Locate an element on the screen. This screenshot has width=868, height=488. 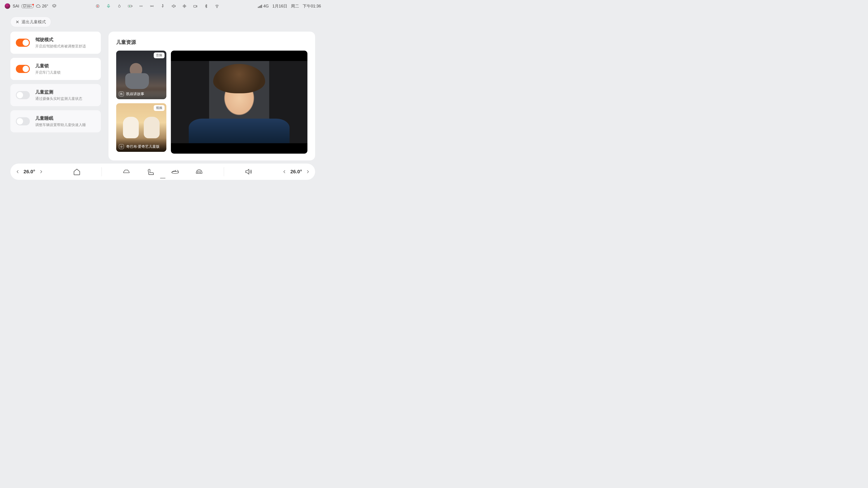
bottom-dock: 26.0° 26.0° is located at coordinates (163, 172).